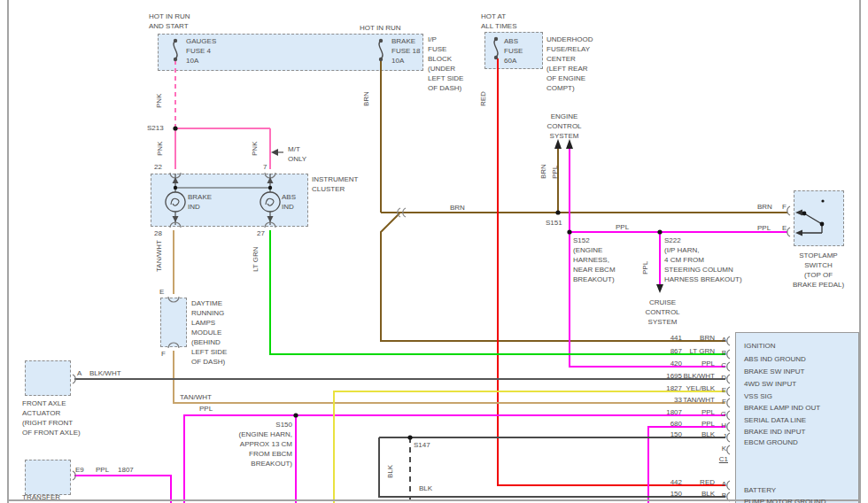 Image resolution: width=868 pixels, height=503 pixels. What do you see at coordinates (703, 260) in the screenshot?
I see `splice-s222-label: S222 (I/P HARN, 4 CM FROM STEERING COLUM…` at bounding box center [703, 260].